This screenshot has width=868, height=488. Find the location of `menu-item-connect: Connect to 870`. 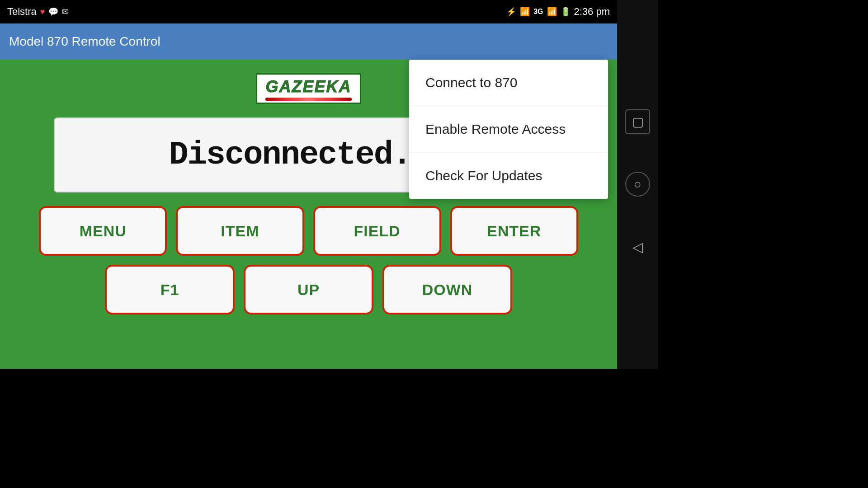

menu-item-connect: Connect to 870 is located at coordinates (509, 83).